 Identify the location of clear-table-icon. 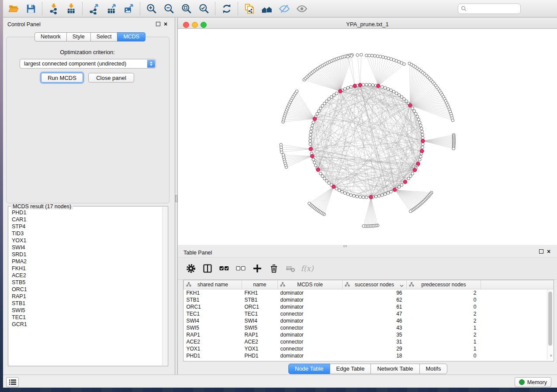
(291, 268).